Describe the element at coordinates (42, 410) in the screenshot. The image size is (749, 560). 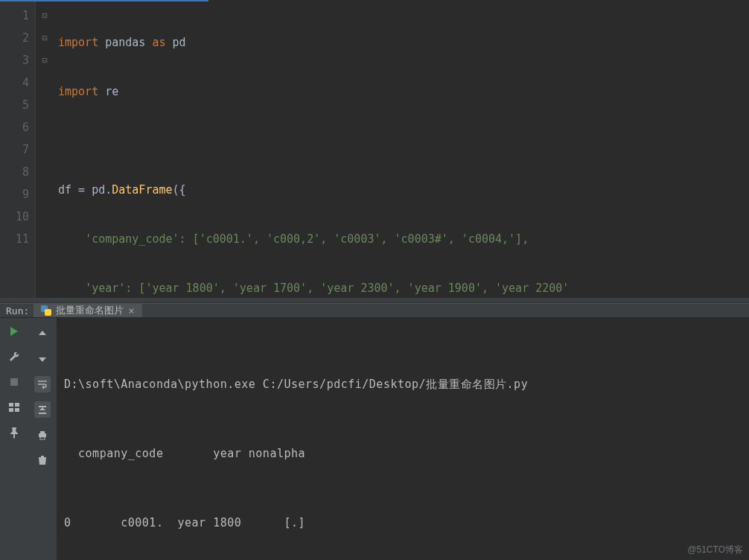
I see `scroll-to-end-icon` at that location.